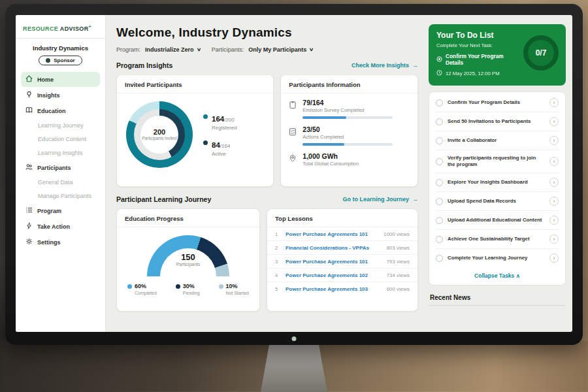 The height and width of the screenshot is (392, 588). What do you see at coordinates (195, 131) in the screenshot?
I see `invited-participants-card: Invited Participants 200 Participants In…` at bounding box center [195, 131].